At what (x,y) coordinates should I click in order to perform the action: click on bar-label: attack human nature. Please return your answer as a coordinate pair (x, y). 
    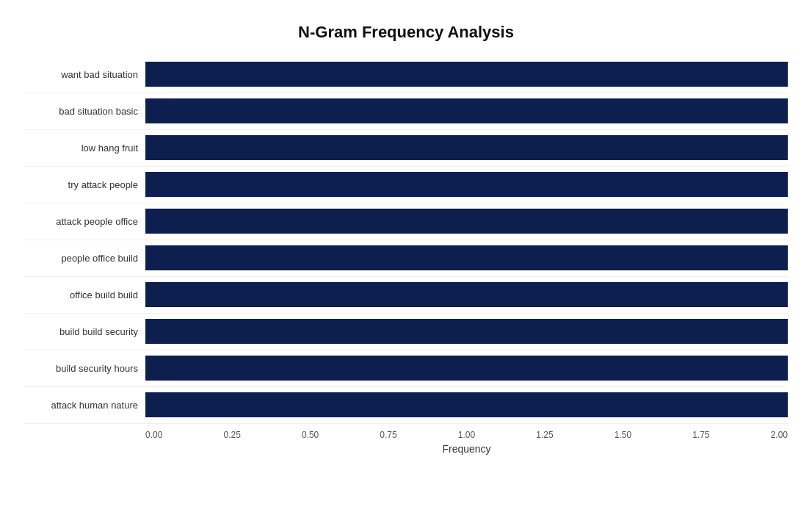
    Looking at the image, I should click on (85, 406).